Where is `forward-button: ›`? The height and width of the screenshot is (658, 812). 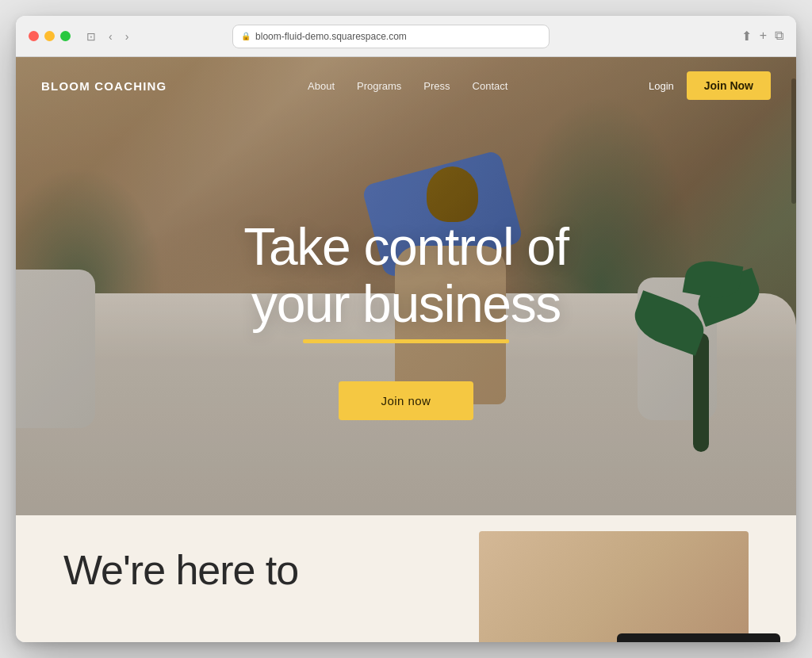 forward-button: › is located at coordinates (127, 36).